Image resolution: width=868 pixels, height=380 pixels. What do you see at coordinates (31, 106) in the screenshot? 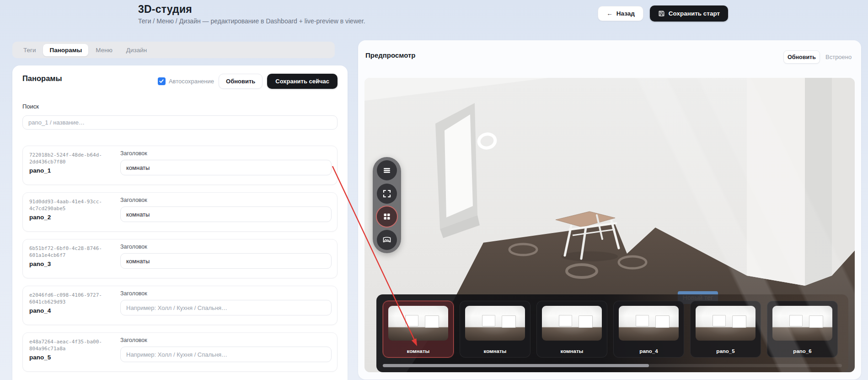
I see `search-label: Поиск` at bounding box center [31, 106].